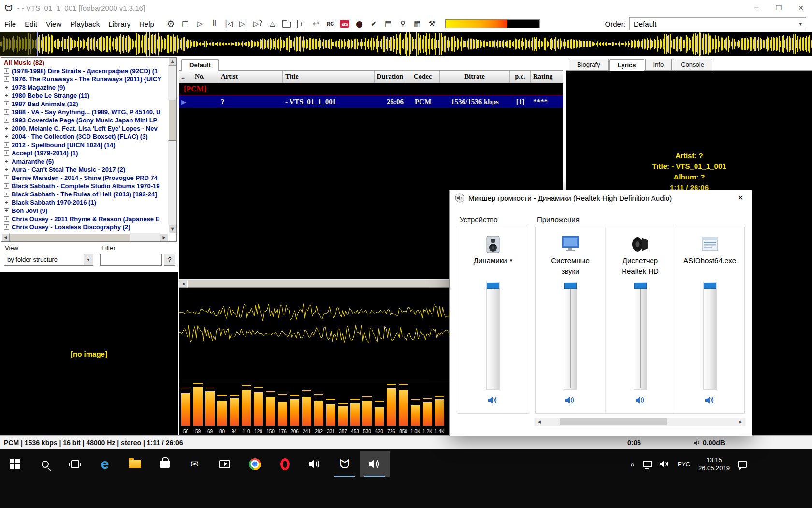  Describe the element at coordinates (85, 186) in the screenshot. I see `tree-item: +Black Sabbath - Complete Studio Albums …` at that location.